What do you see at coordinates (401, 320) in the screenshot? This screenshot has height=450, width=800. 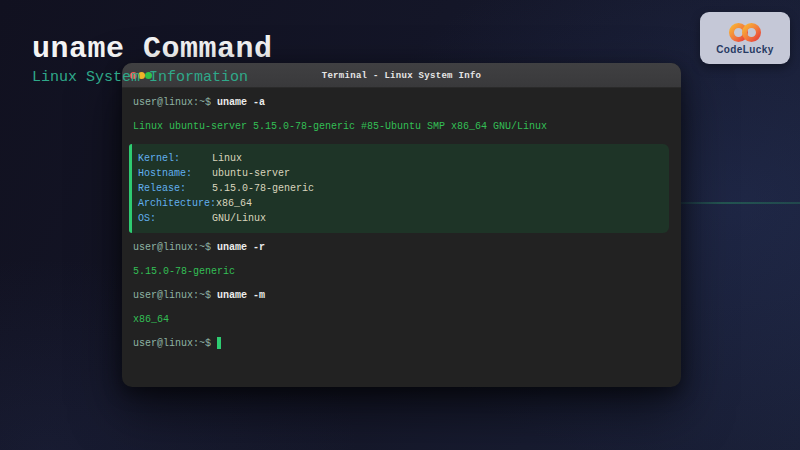 I see `terminal-output-line: x86_64` at bounding box center [401, 320].